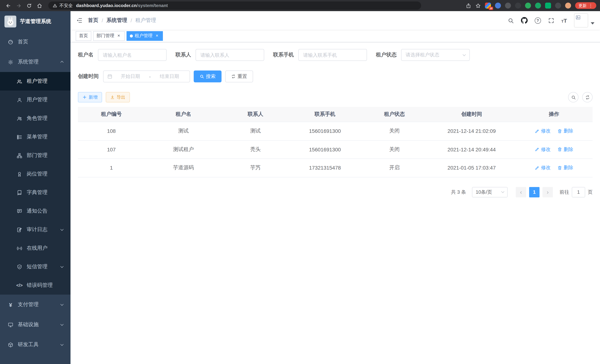 Image resolution: width=600 pixels, height=364 pixels. Describe the element at coordinates (35, 62) in the screenshot. I see `sidebar-item-system: 系统管理` at that location.